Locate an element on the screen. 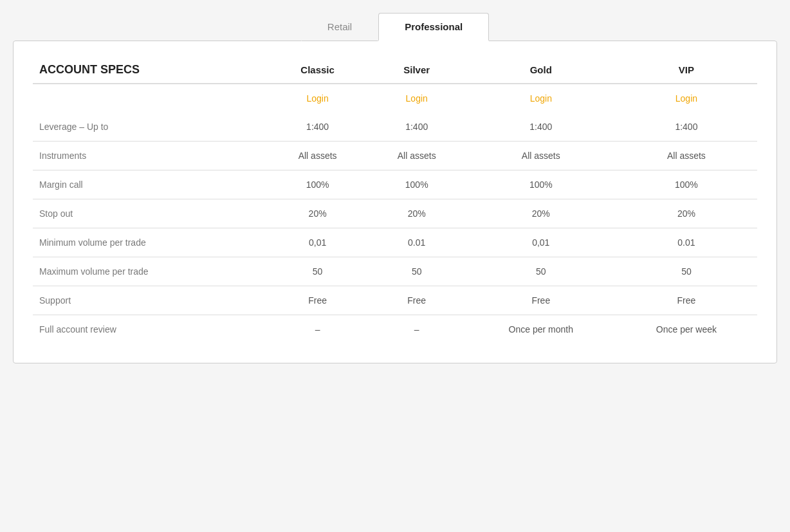 Image resolution: width=790 pixels, height=532 pixels. row-label: Instruments is located at coordinates (151, 156).